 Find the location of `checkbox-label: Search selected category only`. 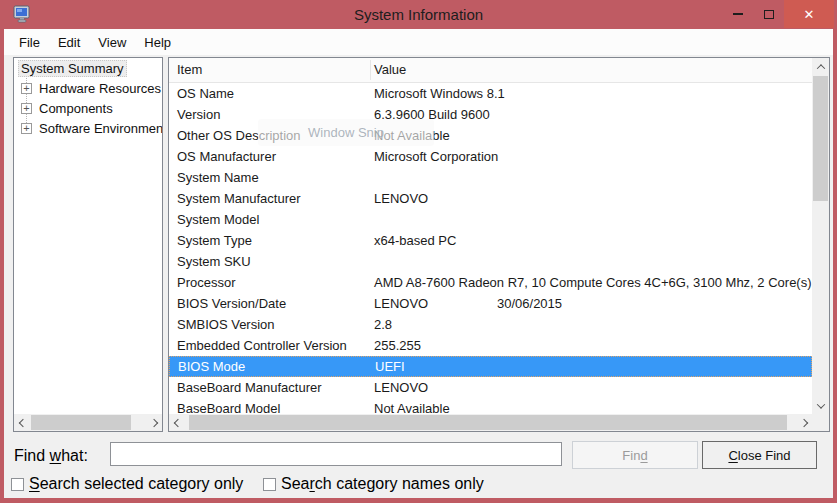

checkbox-label: Search selected category only is located at coordinates (136, 484).